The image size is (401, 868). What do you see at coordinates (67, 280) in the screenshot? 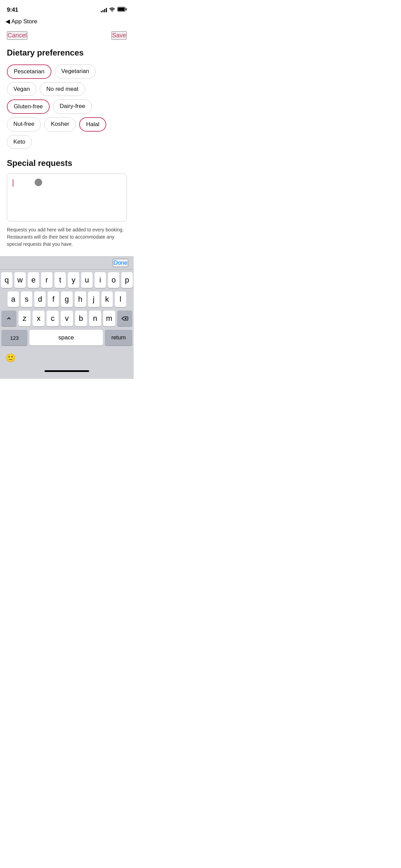
I see `key-row-1: q w e r t y u i o p` at bounding box center [67, 280].